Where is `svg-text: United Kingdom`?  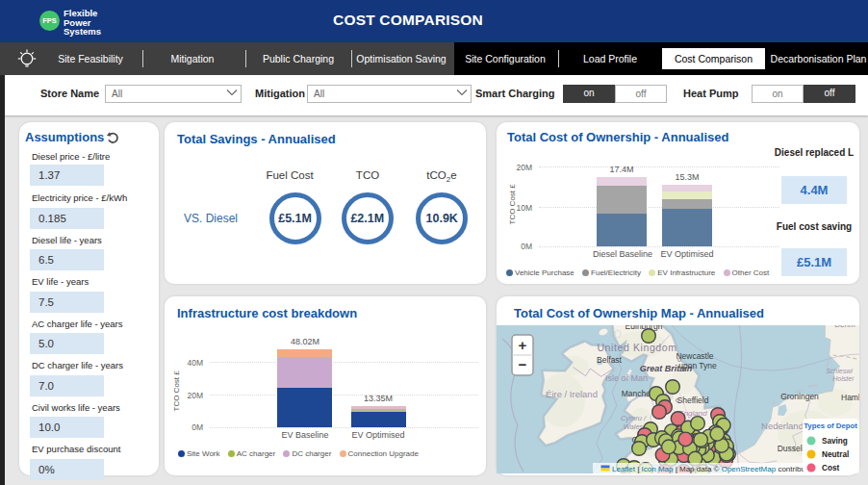 svg-text: United Kingdom is located at coordinates (637, 347).